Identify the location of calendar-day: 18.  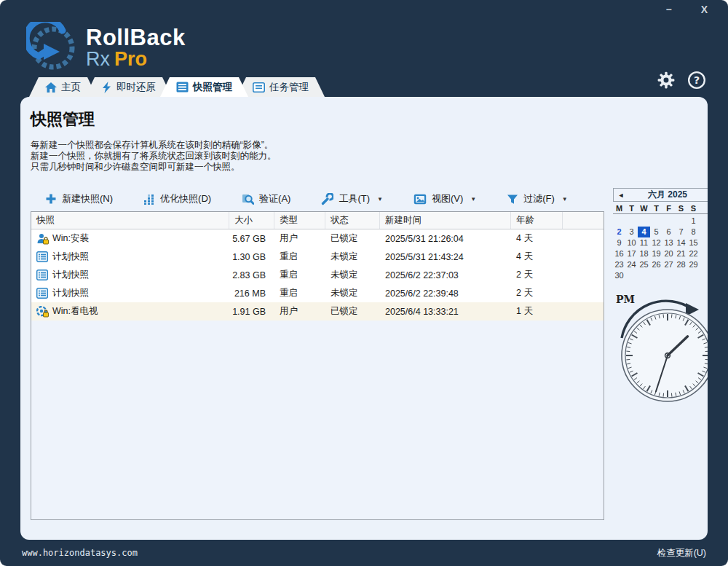
(644, 253).